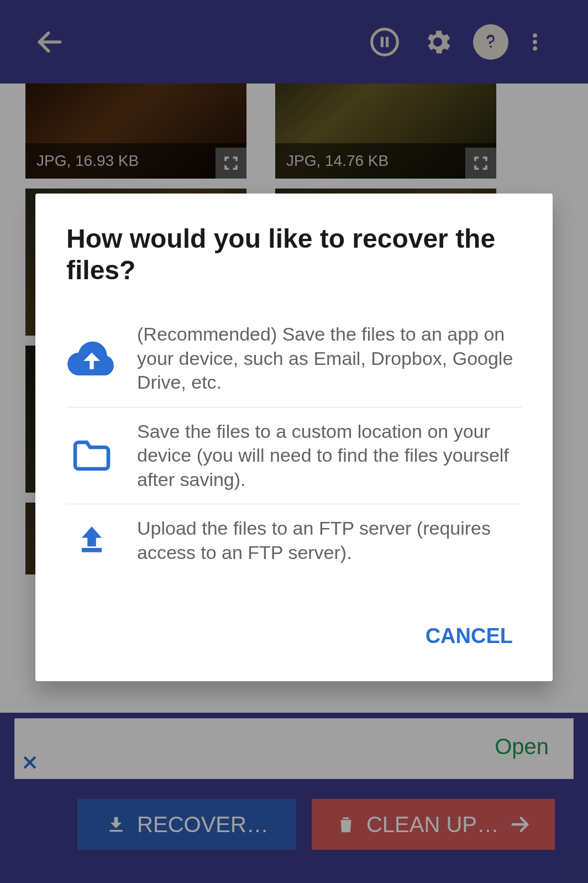 This screenshot has width=588, height=883. I want to click on option-text: (Recommended) Save the files to an app o…, so click(329, 358).